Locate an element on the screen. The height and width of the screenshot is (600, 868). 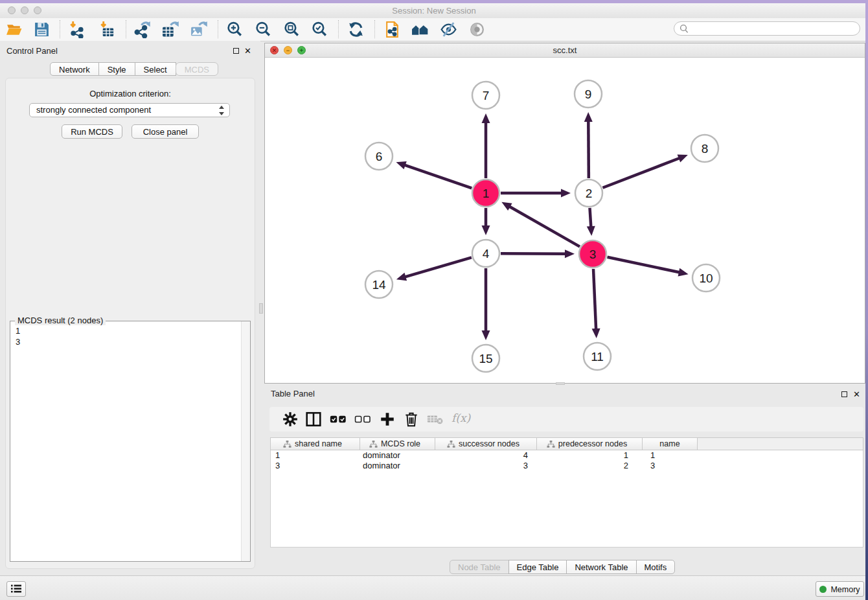
import-network-icon is located at coordinates (76, 30).